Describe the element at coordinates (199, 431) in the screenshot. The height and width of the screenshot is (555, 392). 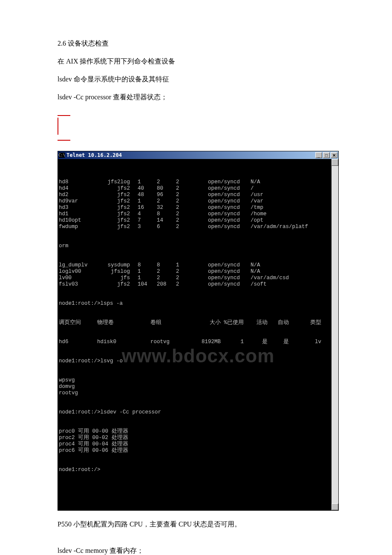
I see `proc-line: proc0 可用 00-00 处理器` at that location.